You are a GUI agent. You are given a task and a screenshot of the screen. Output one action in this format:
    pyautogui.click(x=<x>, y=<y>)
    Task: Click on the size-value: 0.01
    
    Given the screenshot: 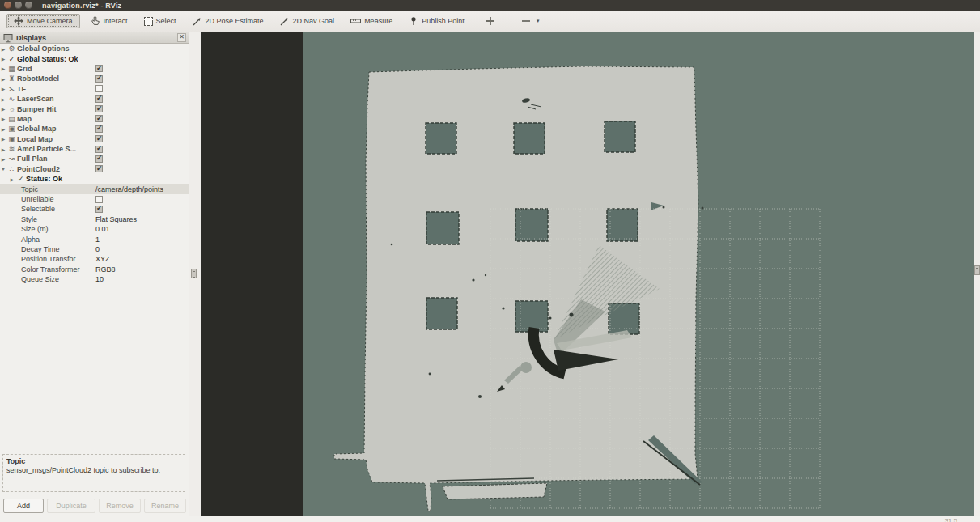 What is the action you would take?
    pyautogui.click(x=103, y=229)
    